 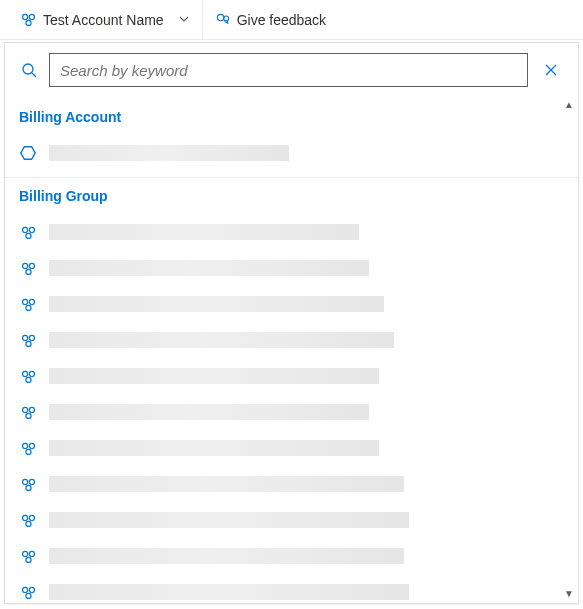 I want to click on feedback-label: Give feedback, so click(x=282, y=20).